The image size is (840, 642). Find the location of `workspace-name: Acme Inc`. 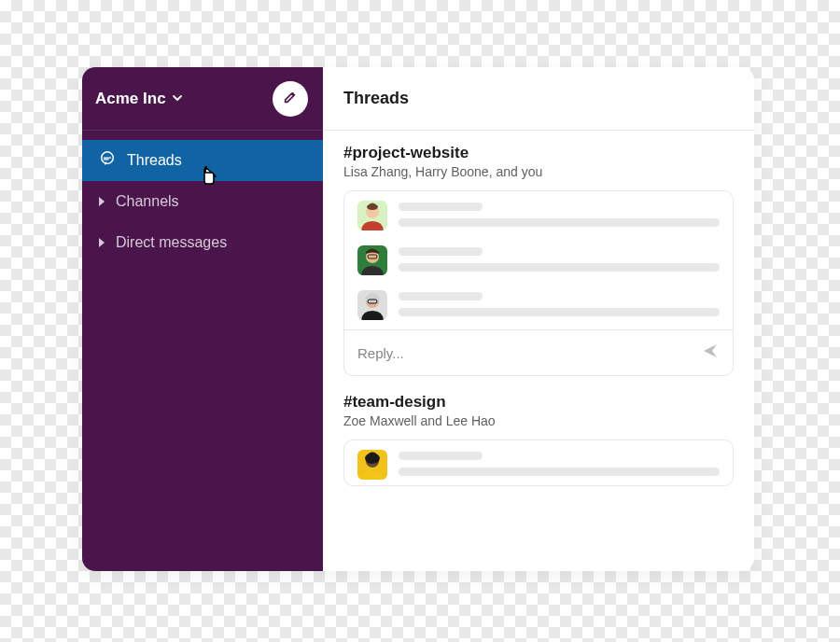

workspace-name: Acme Inc is located at coordinates (131, 99).